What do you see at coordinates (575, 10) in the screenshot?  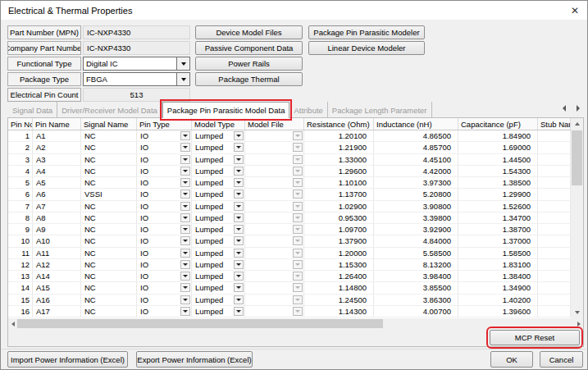 I see `close-icon: ✕` at bounding box center [575, 10].